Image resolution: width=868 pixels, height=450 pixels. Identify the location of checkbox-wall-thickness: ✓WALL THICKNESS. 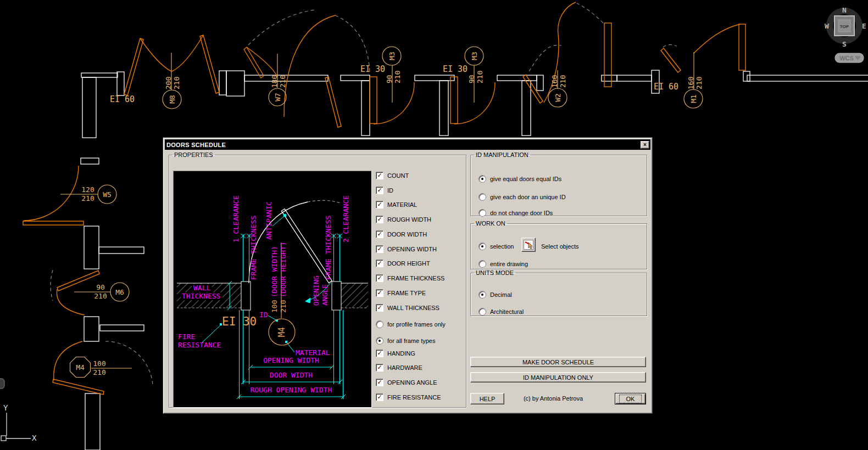
(408, 308).